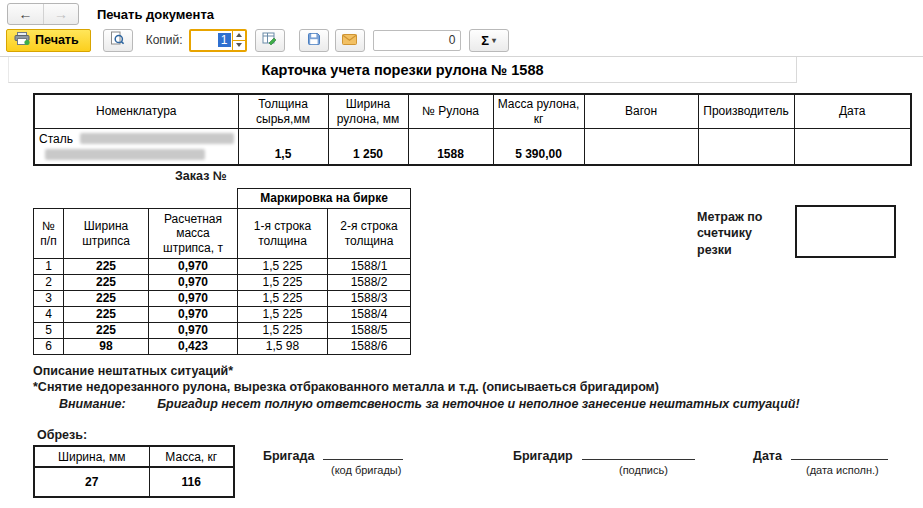 The height and width of the screenshot is (508, 923). I want to click on col-header: № Рулона, so click(450, 112).